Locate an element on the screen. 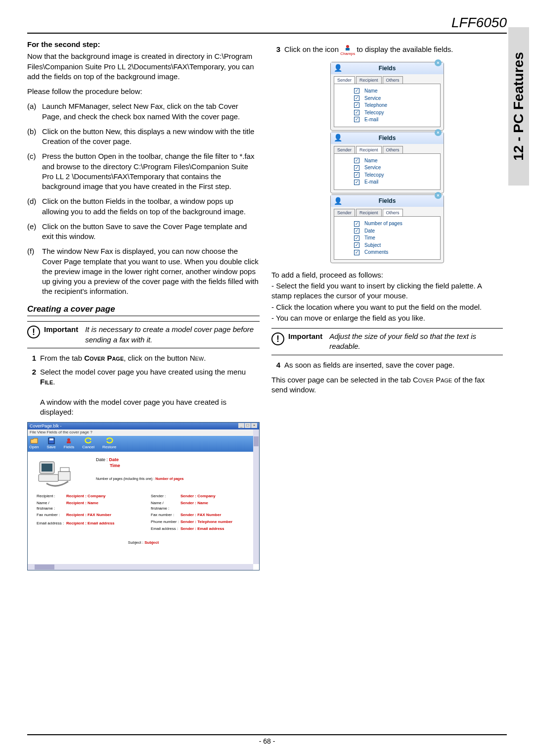 The height and width of the screenshot is (756, 534). add-field-a: - Select the field you want to insert by… is located at coordinates (387, 291).